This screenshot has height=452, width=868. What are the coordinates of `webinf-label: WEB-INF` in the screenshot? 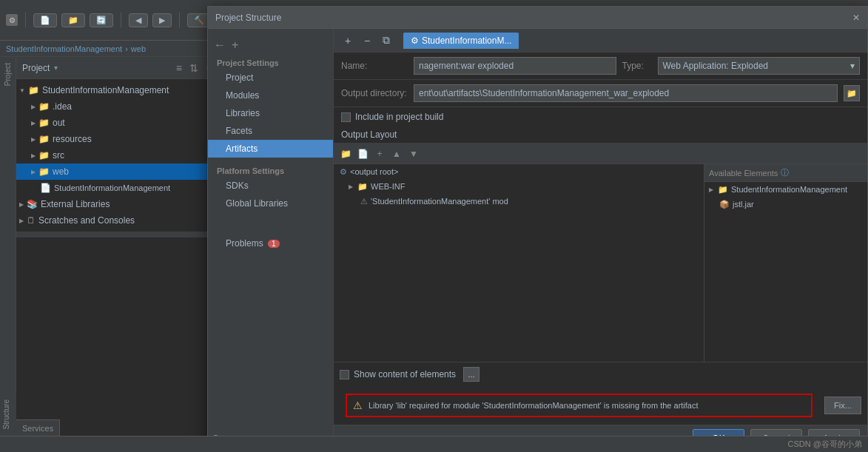 It's located at (388, 186).